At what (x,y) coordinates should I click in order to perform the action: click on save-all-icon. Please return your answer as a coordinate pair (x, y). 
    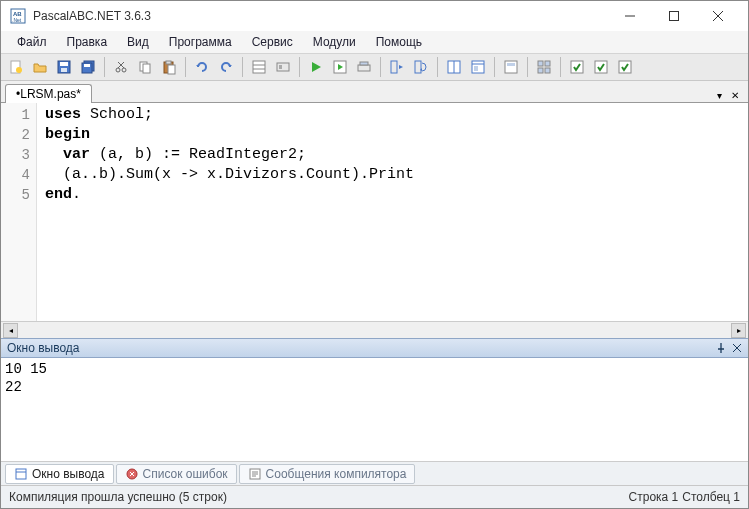
    Looking at the image, I should click on (88, 67).